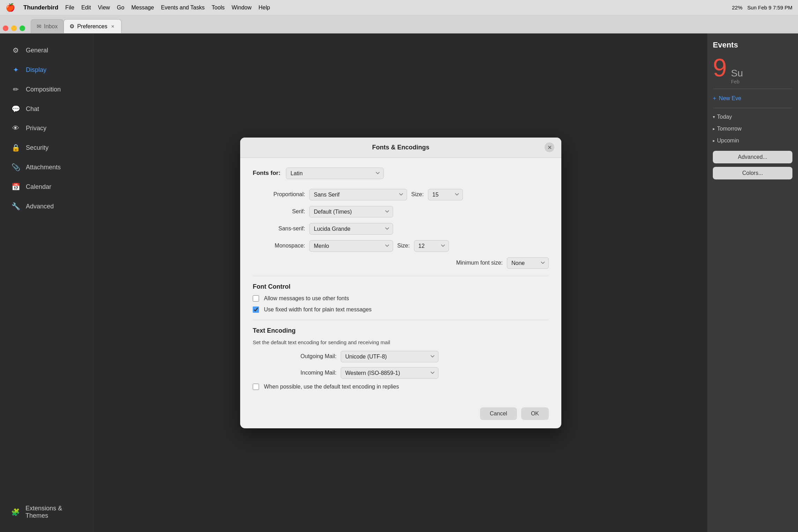 The image size is (798, 532). What do you see at coordinates (36, 128) in the screenshot?
I see `sidebar-label-privacy: Privacy` at bounding box center [36, 128].